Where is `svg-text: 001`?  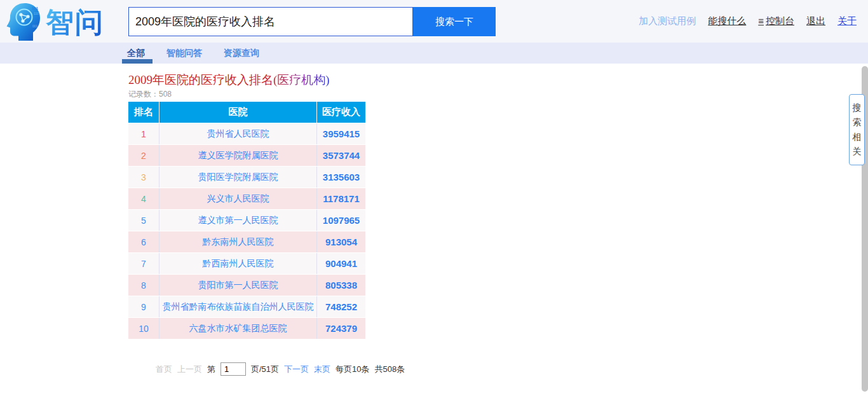
svg-text: 001 is located at coordinates (36, 26).